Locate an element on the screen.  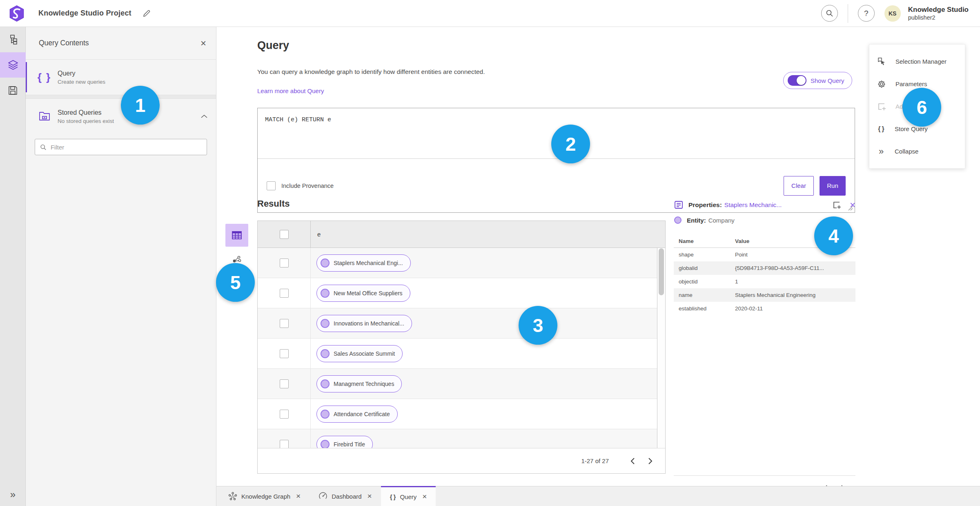
property-value: 2020-02-11 is located at coordinates (795, 309).